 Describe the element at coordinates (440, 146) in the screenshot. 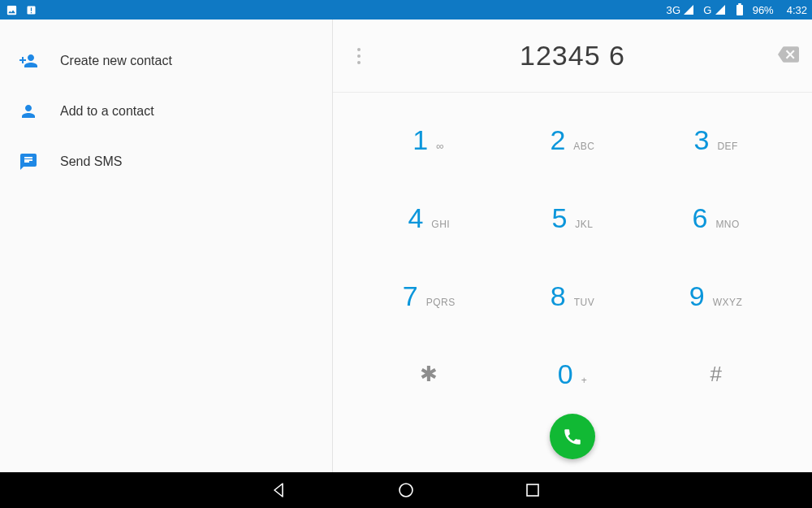

I see `voicemail-icon: ∞` at that location.